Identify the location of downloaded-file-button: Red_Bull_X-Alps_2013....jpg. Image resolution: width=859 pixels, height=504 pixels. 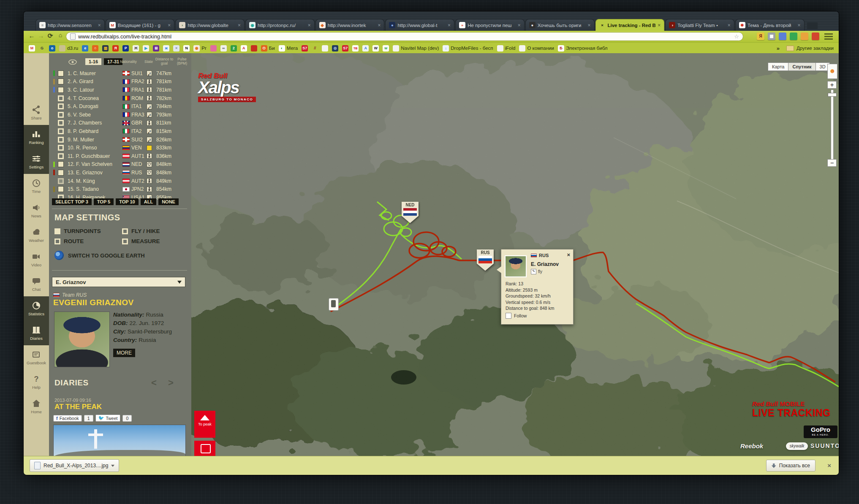
(74, 466).